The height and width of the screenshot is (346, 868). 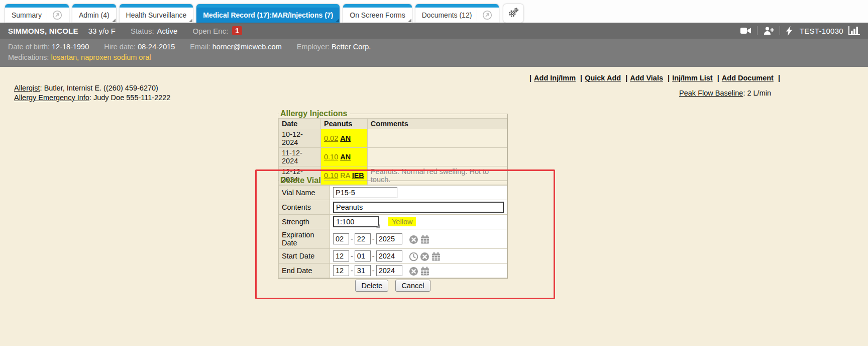 I want to click on col-peanuts: Peanuts, so click(x=345, y=124).